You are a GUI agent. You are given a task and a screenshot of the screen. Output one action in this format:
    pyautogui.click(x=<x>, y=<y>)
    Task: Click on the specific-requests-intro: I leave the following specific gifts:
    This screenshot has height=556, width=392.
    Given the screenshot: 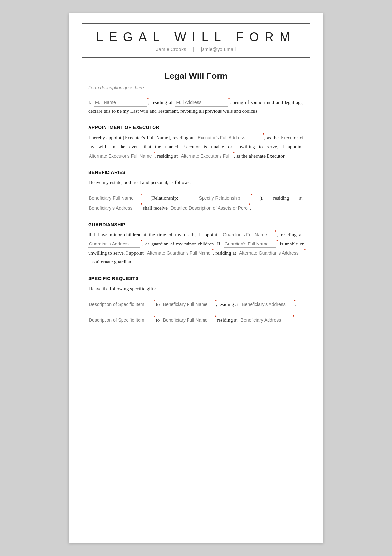 What is the action you would take?
    pyautogui.click(x=196, y=289)
    